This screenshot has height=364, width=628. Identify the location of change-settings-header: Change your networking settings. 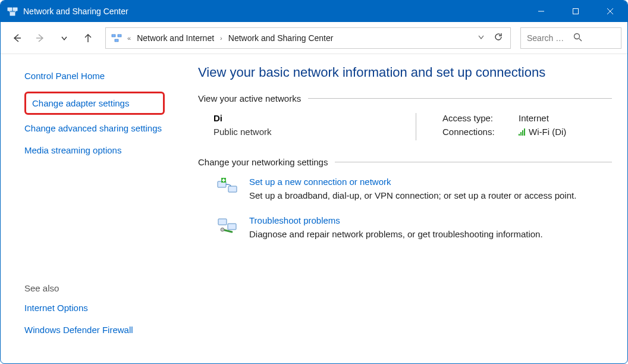
(405, 162).